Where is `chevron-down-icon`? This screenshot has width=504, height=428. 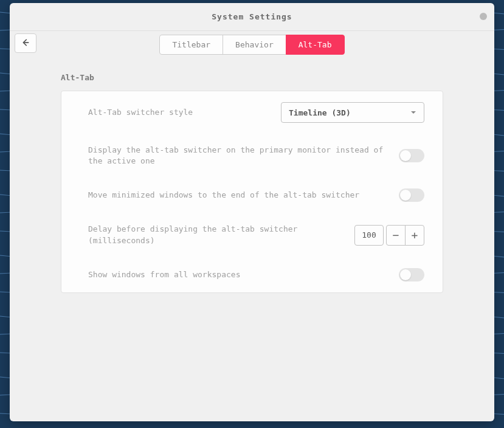
chevron-down-icon is located at coordinates (413, 113).